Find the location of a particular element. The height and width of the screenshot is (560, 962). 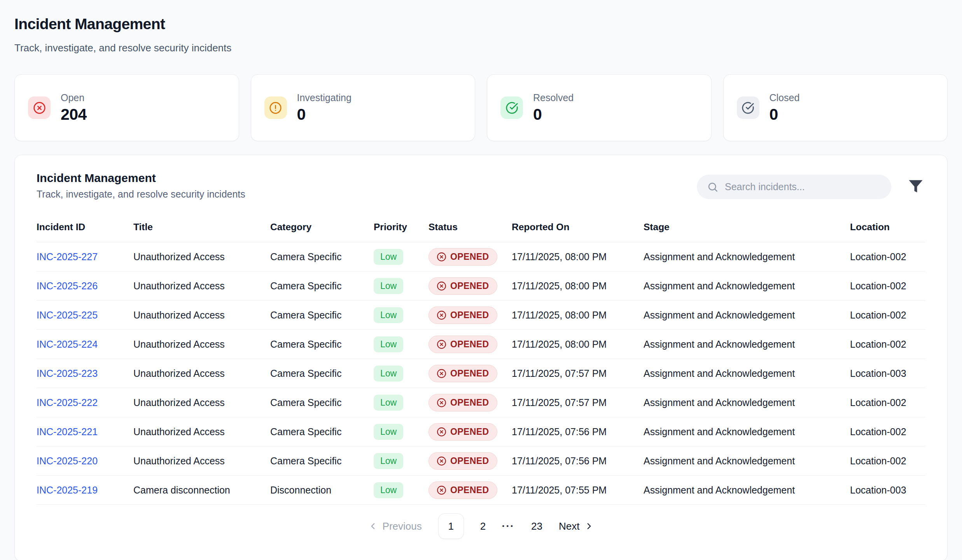

incident-id-link: INC-2025-219 is located at coordinates (67, 490).